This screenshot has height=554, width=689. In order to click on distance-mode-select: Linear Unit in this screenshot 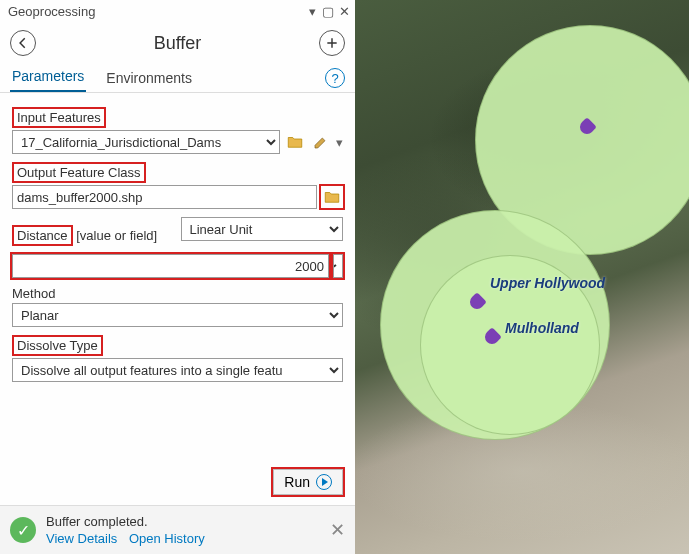, I will do `click(262, 229)`.